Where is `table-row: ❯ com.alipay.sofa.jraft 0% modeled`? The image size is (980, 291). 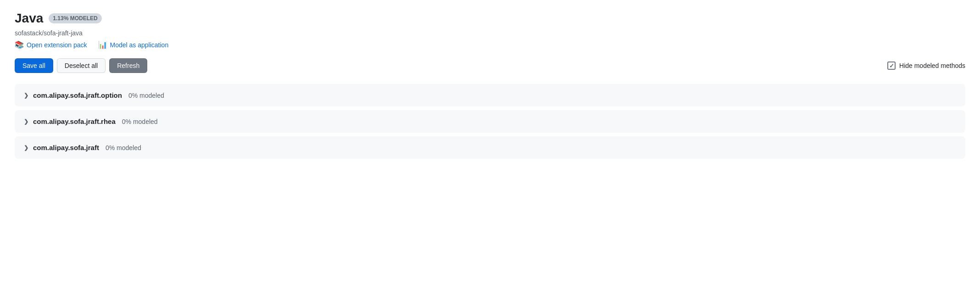 table-row: ❯ com.alipay.sofa.jraft 0% modeled is located at coordinates (490, 148).